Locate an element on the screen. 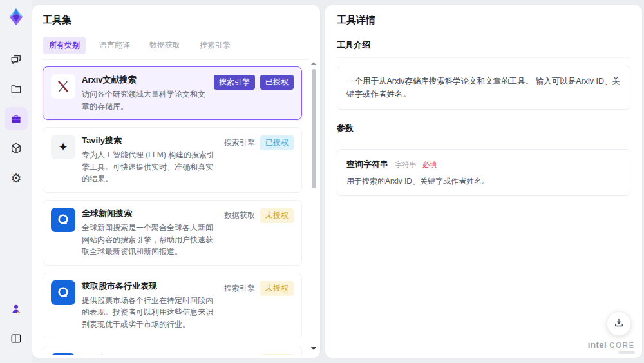  tool-card: Arxiv文献搜索 访问各个研究领域大量科学论文和文章的存储库。 搜索引擎 已授… is located at coordinates (173, 93).